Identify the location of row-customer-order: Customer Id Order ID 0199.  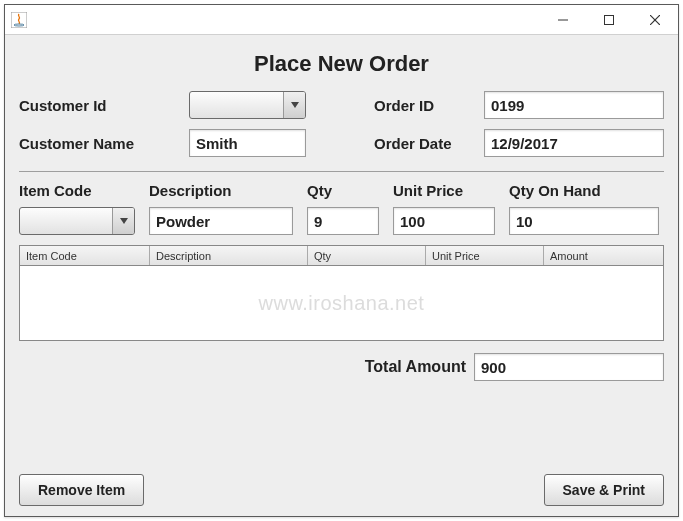
(342, 105).